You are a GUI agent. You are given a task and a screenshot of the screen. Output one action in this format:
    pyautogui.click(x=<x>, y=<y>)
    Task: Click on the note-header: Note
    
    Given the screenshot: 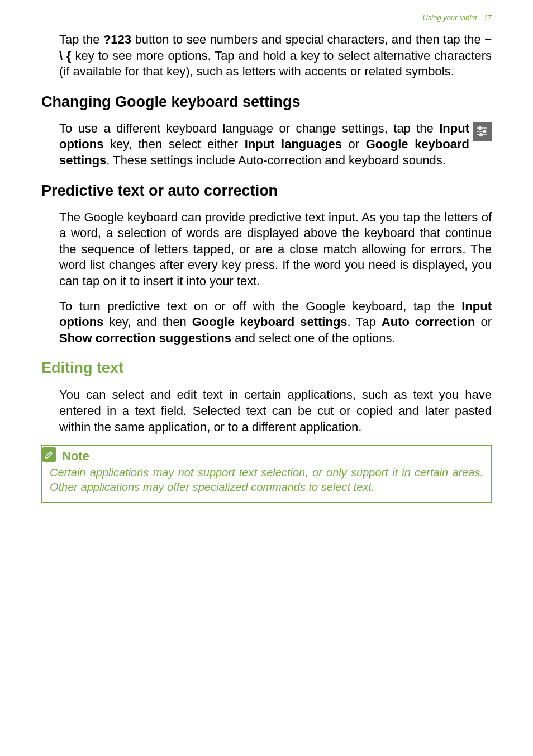 What is the action you would take?
    pyautogui.click(x=266, y=458)
    